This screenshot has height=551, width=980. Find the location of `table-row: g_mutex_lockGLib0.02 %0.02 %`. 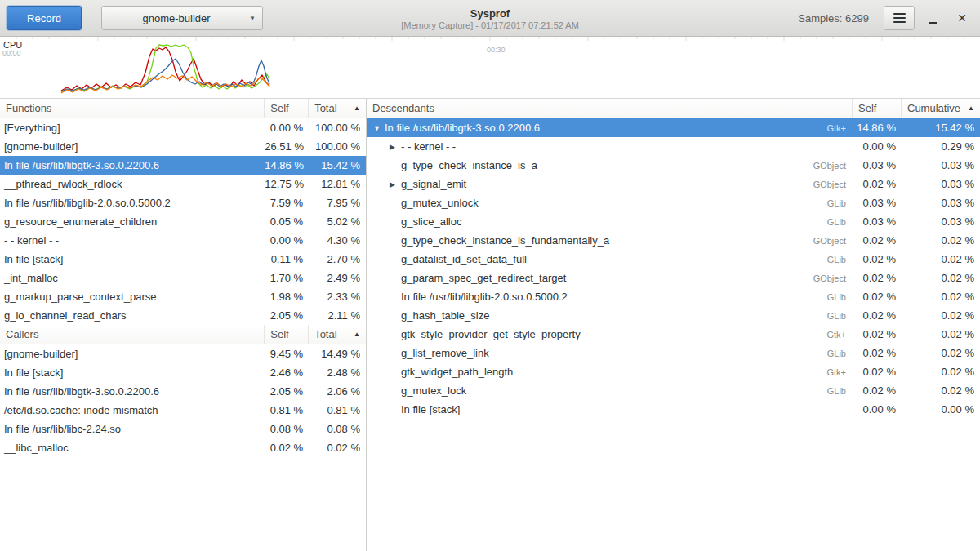

table-row: g_mutex_lockGLib0.02 %0.02 % is located at coordinates (673, 390).